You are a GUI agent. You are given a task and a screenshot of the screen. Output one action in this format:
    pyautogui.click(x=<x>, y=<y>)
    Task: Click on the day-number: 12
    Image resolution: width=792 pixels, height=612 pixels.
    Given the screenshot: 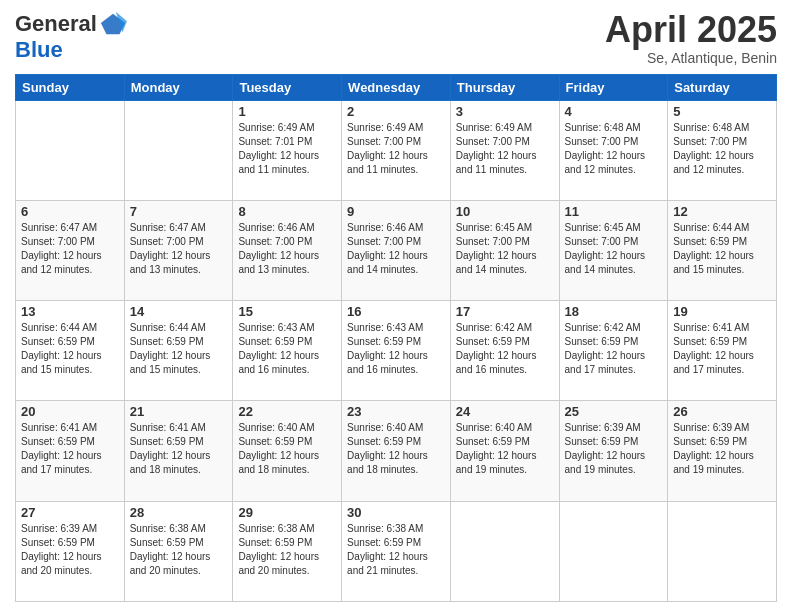 What is the action you would take?
    pyautogui.click(x=722, y=212)
    